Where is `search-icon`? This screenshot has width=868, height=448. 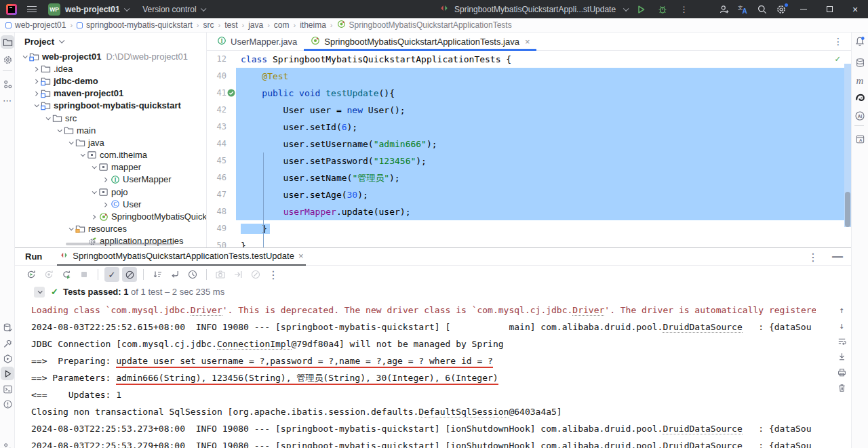
search-icon is located at coordinates (762, 9).